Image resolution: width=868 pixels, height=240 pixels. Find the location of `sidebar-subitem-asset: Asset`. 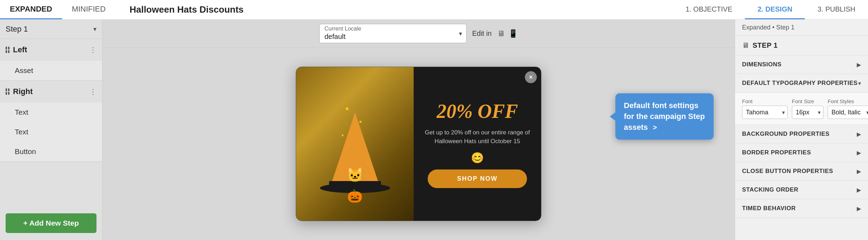

sidebar-subitem-asset: Asset is located at coordinates (51, 71).